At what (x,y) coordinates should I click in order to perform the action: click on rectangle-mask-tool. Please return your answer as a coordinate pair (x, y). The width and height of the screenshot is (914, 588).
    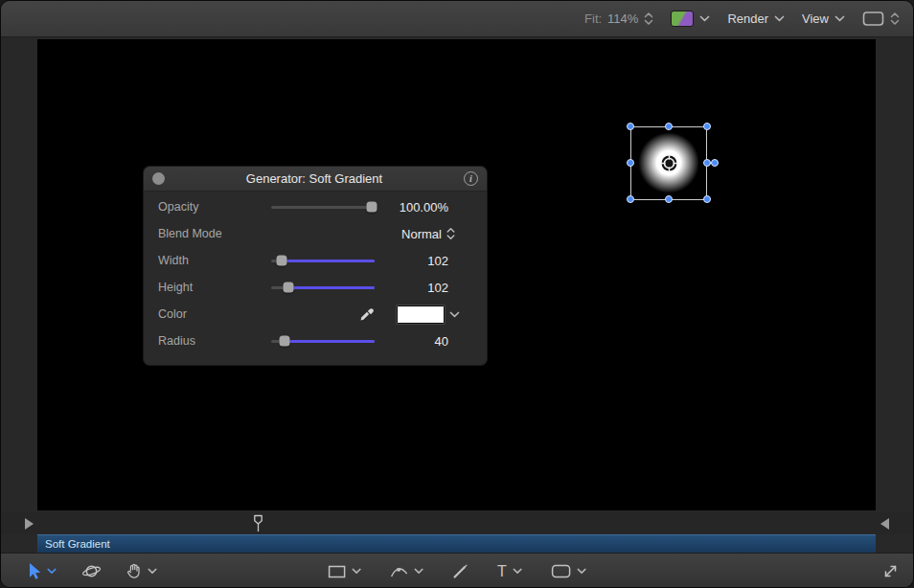
    Looking at the image, I should click on (345, 572).